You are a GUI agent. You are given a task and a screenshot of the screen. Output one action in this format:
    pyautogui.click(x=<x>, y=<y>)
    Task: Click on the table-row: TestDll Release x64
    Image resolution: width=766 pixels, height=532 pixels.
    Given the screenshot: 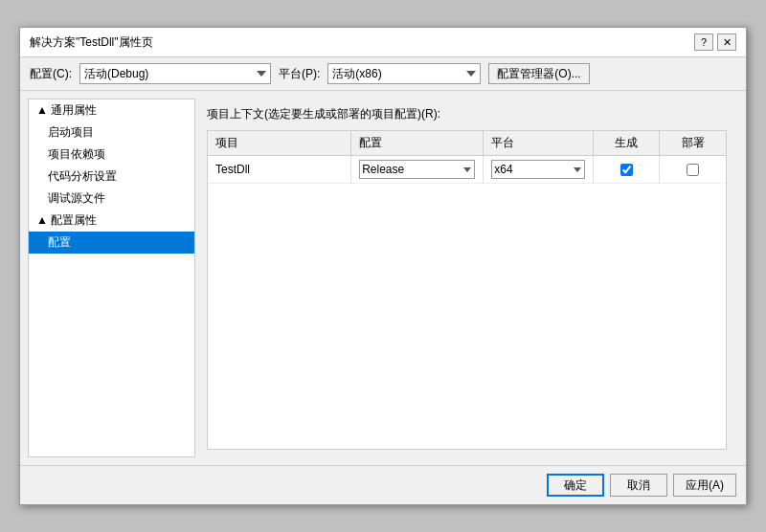 What is the action you would take?
    pyautogui.click(x=467, y=170)
    